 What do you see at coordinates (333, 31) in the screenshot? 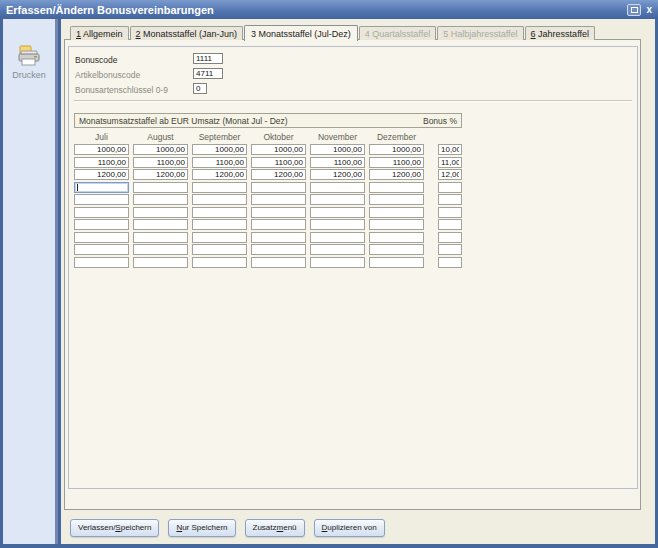
I see `tab-strip: 1 Allgemein 2 Monatsstaffel (Jan-Jun) 3 …` at bounding box center [333, 31].